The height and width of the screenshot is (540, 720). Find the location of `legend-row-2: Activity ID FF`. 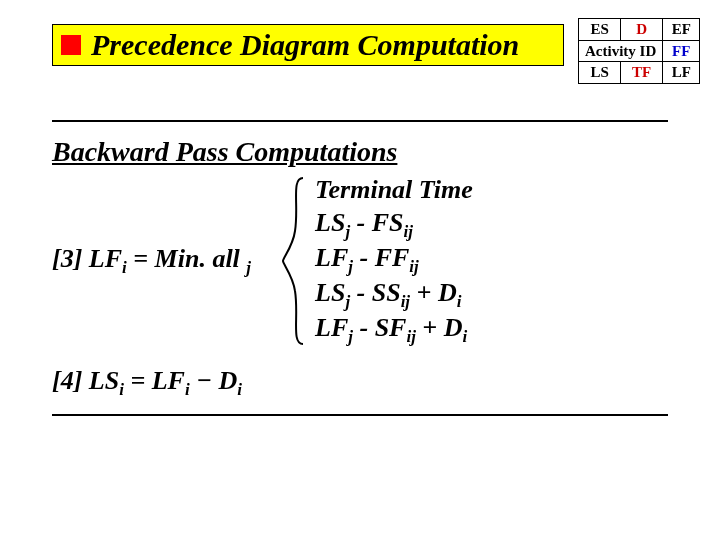

legend-row-2: Activity ID FF is located at coordinates (640, 51).